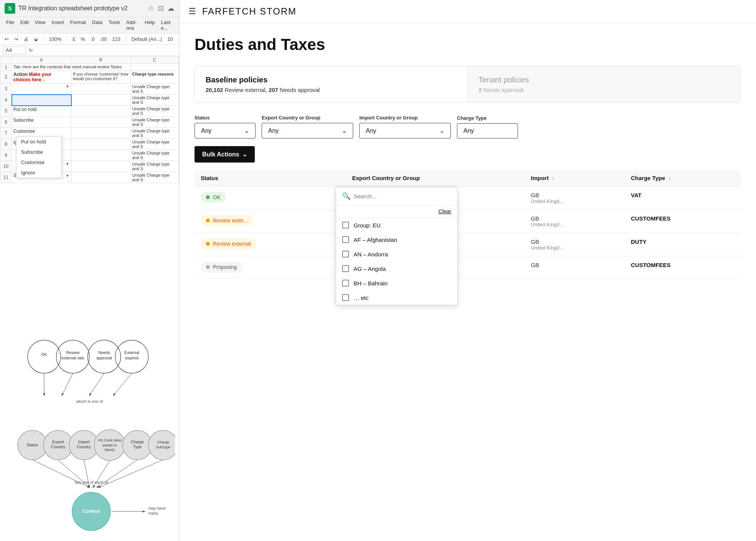 The height and width of the screenshot is (541, 756). Describe the element at coordinates (346, 225) in the screenshot. I see `option-eu-checkbox` at that location.